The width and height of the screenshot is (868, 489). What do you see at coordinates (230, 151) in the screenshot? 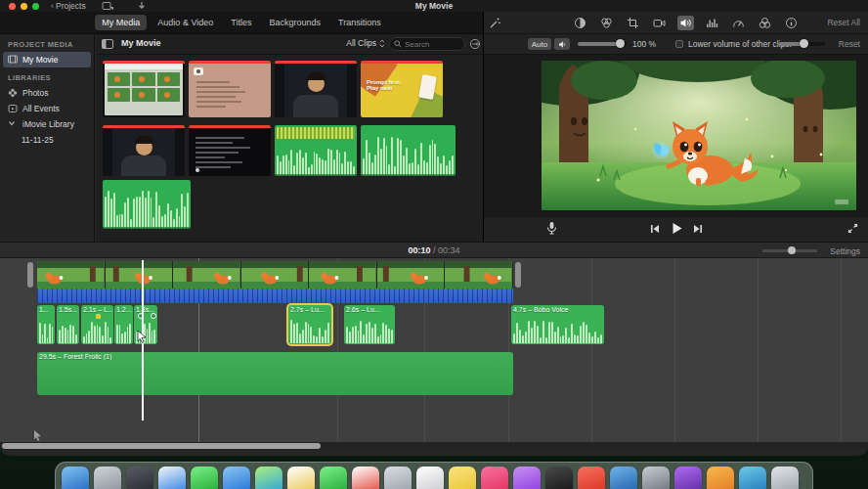
I see `code-window-clip` at bounding box center [230, 151].